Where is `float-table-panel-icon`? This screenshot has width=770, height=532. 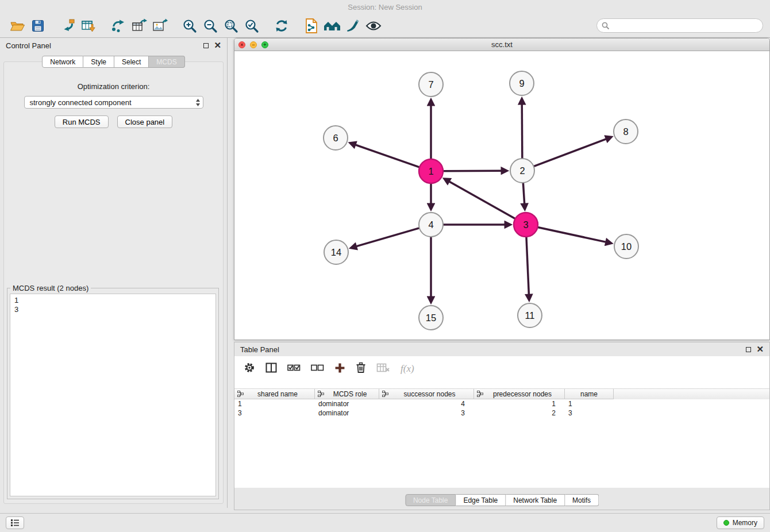 float-table-panel-icon is located at coordinates (748, 349).